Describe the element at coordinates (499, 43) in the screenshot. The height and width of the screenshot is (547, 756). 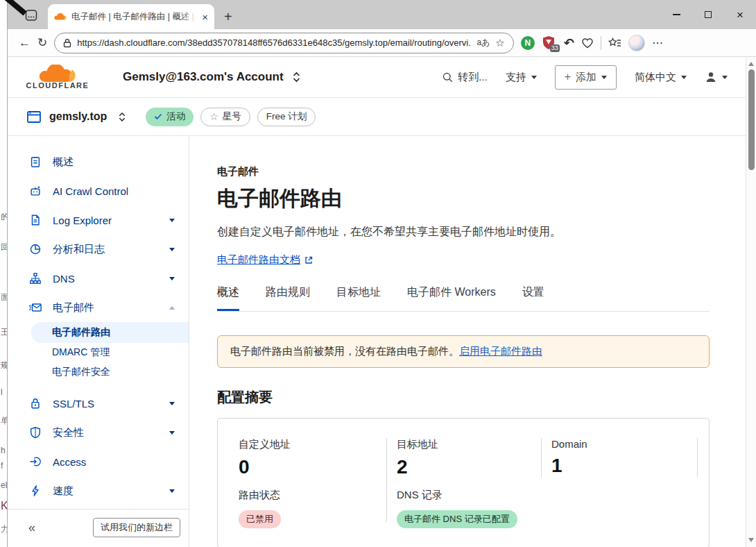
I see `favorite-star-icon: ☆` at that location.